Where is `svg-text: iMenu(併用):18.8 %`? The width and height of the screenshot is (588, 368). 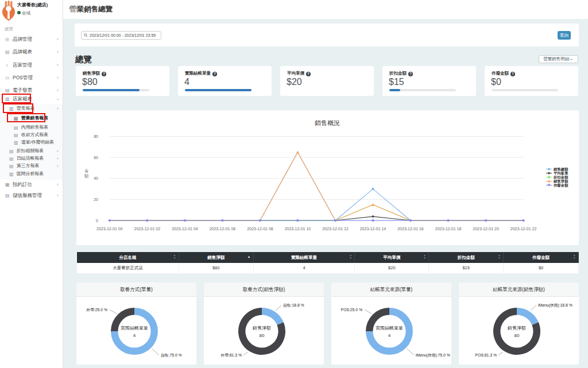
svg-text: iMenu(併用):18.8 % is located at coordinates (555, 305).